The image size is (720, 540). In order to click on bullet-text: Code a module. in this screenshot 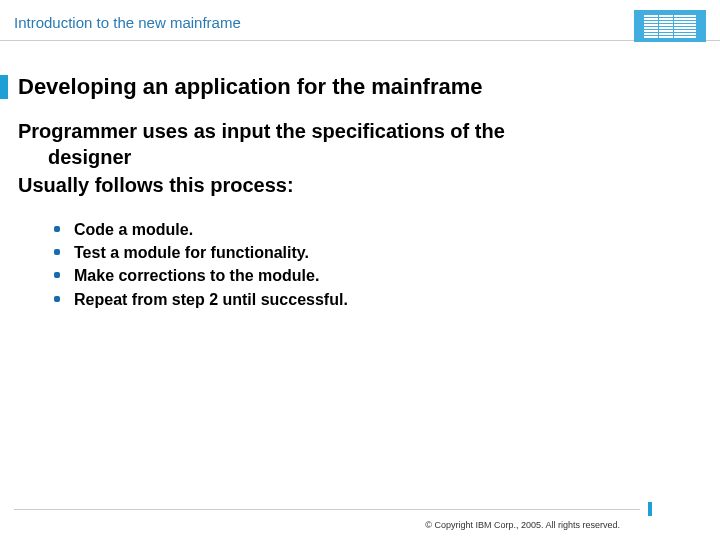, I will do `click(134, 230)`.